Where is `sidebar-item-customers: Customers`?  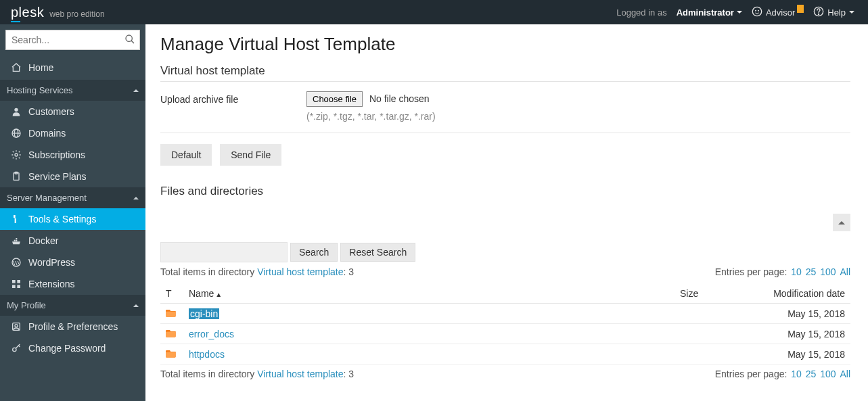 sidebar-item-customers: Customers is located at coordinates (73, 112).